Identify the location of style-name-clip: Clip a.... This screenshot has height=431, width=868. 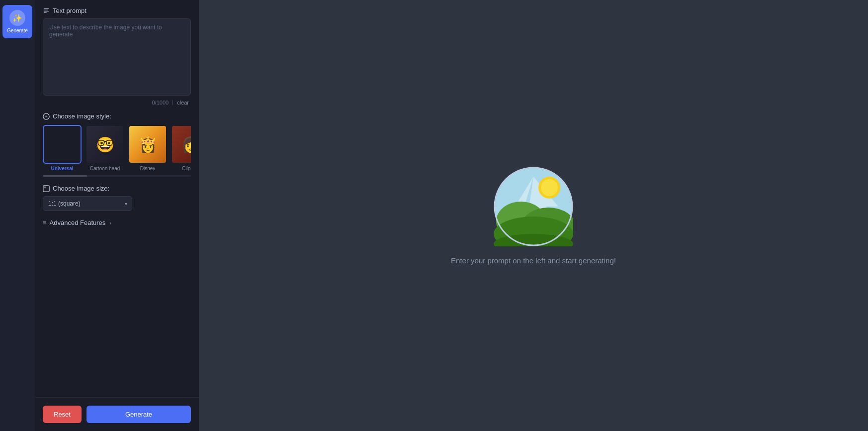
(186, 168).